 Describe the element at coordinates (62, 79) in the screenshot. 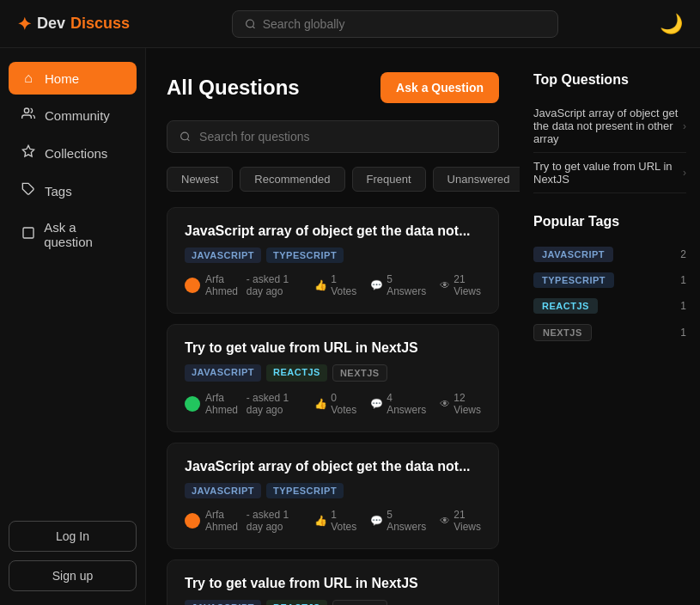

I see `sidebar-label-home: Home` at that location.